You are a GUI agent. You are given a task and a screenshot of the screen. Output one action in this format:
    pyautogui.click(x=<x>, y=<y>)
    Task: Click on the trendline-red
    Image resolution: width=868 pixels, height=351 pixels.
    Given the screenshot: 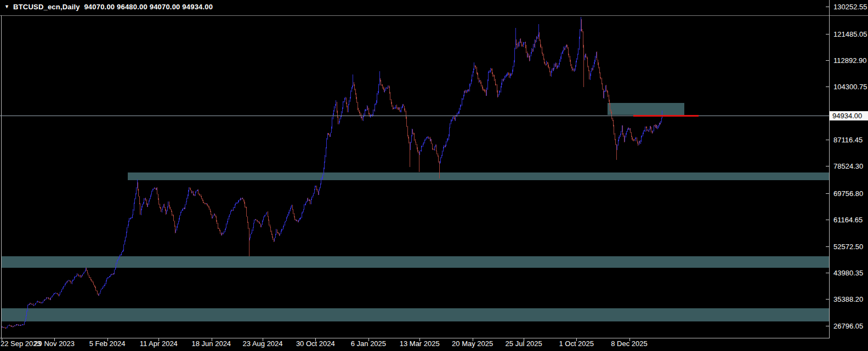 What is the action you would take?
    pyautogui.click(x=666, y=116)
    